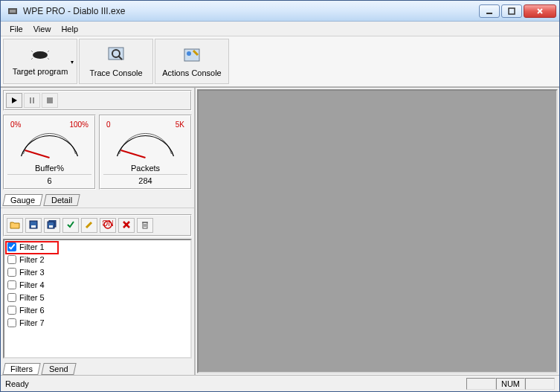 The image size is (560, 392). I want to click on menu-bar: File View Help, so click(280, 29).